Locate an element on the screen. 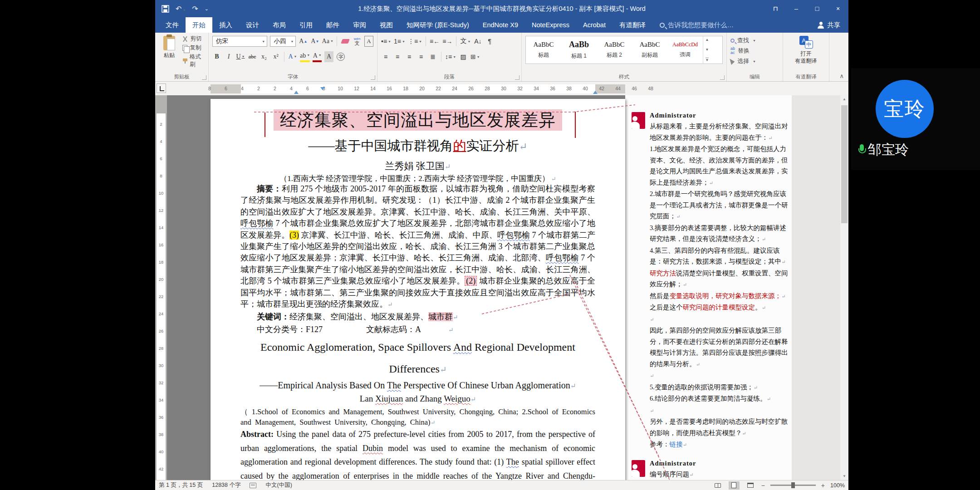  italic-button: I is located at coordinates (229, 57).